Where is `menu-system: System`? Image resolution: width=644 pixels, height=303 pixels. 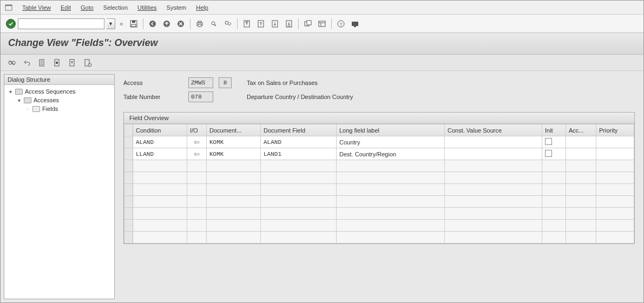
menu-system: System is located at coordinates (176, 8).